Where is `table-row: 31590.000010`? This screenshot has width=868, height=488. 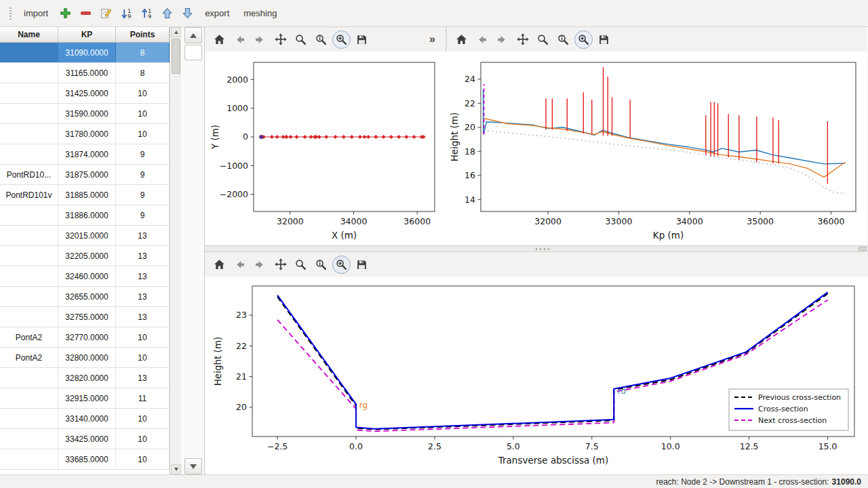
table-row: 31590.000010 is located at coordinates (85, 114).